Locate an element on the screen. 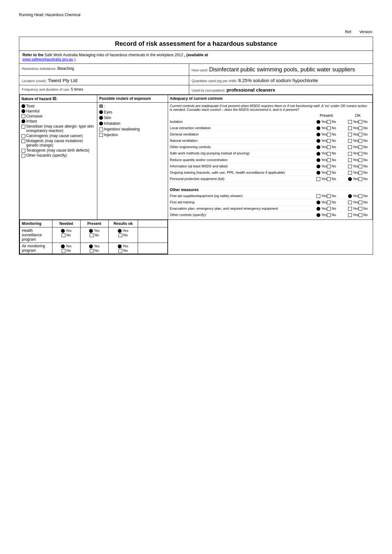 This screenshot has width=392, height=554. nature-mutagenic: Mutagenic (may cause mutations/ genetic … is located at coordinates (58, 143).